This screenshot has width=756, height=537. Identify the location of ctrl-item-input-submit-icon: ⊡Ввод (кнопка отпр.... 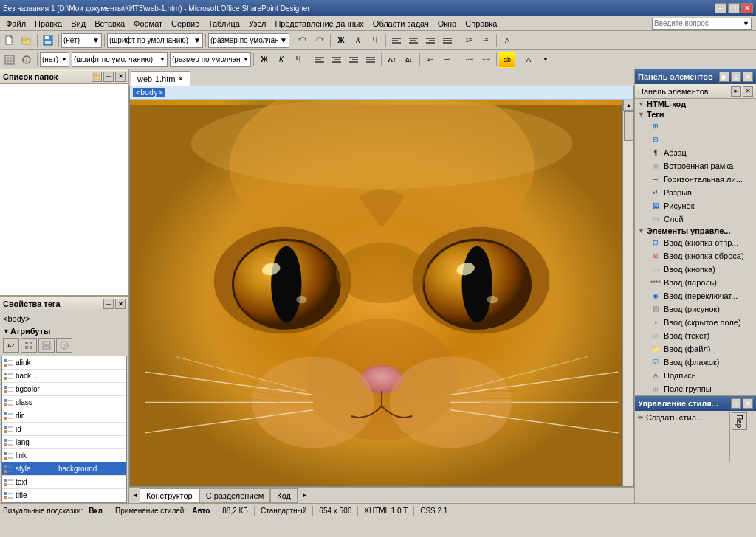
(695, 243).